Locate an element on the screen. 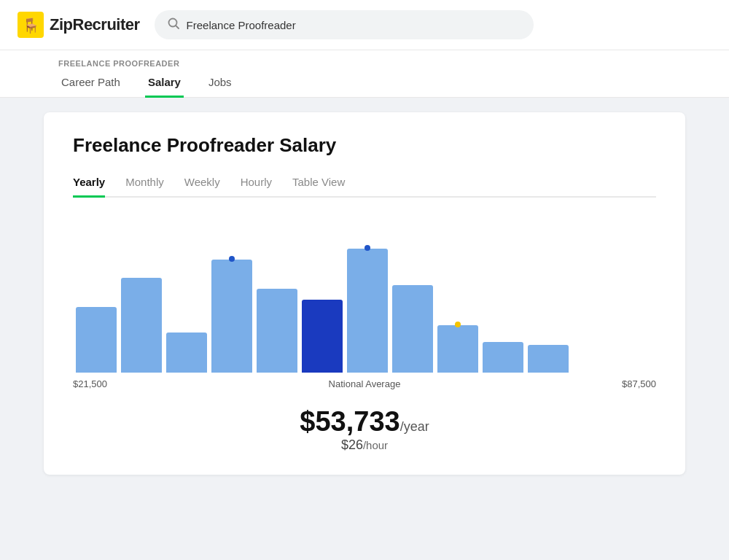  salary-tab-yearly: Yearly is located at coordinates (89, 187).